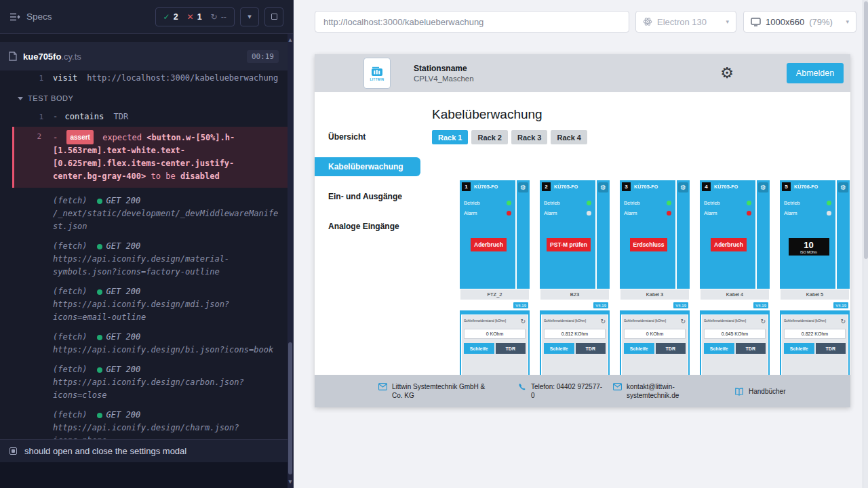 The image size is (868, 488). I want to click on scroll-down-icon: ▼, so click(290, 482).